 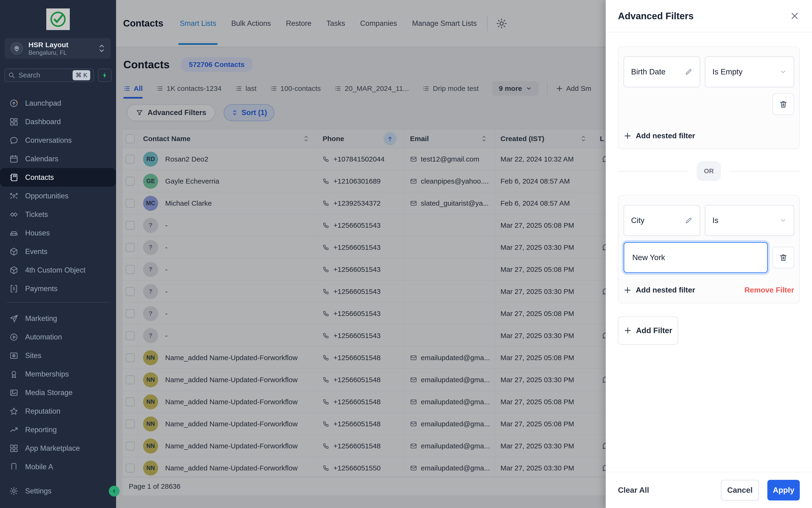 I want to click on clear-all-button: Clear All, so click(x=633, y=490).